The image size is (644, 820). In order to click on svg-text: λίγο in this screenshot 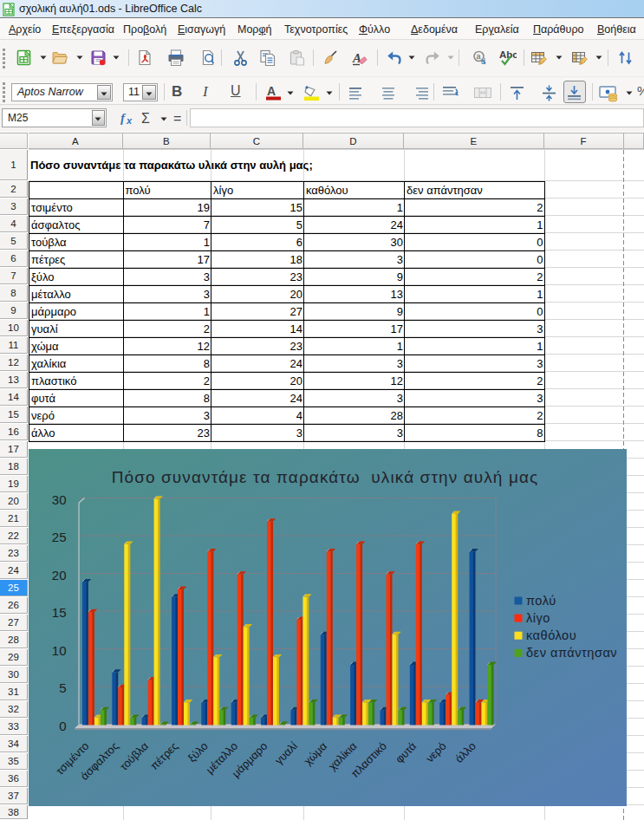, I will do `click(538, 618)`.